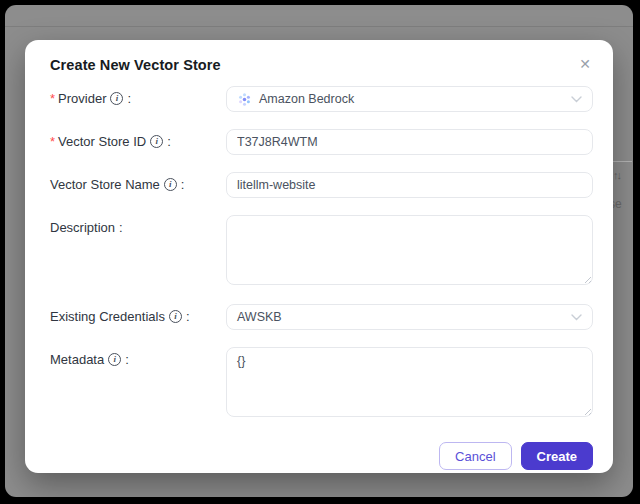 The height and width of the screenshot is (504, 640). What do you see at coordinates (260, 317) in the screenshot?
I see `existing-credentials-select-value: AWSKB` at bounding box center [260, 317].